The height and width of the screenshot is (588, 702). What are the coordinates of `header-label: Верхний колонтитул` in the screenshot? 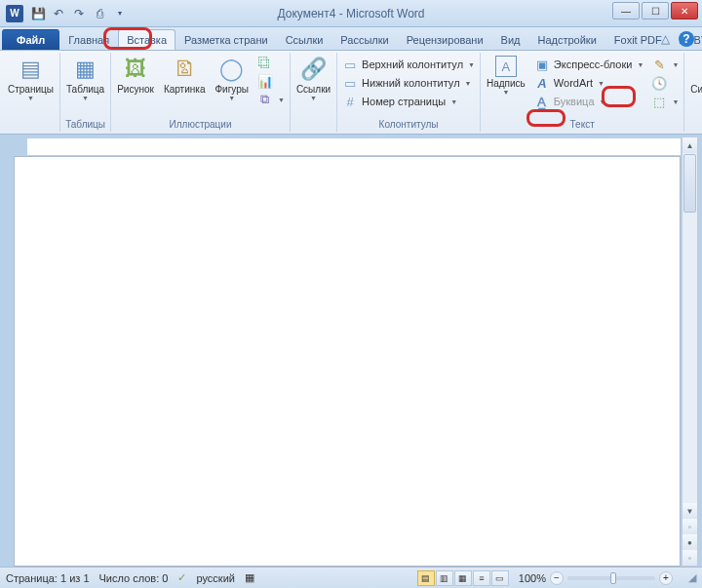 It's located at (412, 64).